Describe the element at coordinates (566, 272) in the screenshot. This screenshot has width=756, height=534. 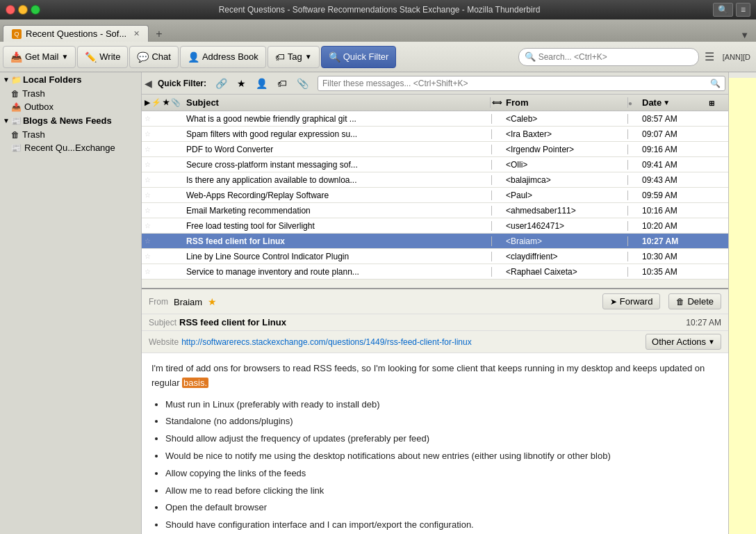
I see `email-from: <Raphael Caixeta>` at that location.